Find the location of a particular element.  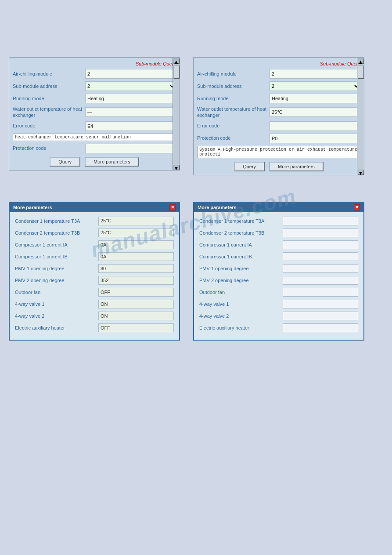

panel2-row-3: Water outlet temperature of heat exchang… is located at coordinates (279, 112).